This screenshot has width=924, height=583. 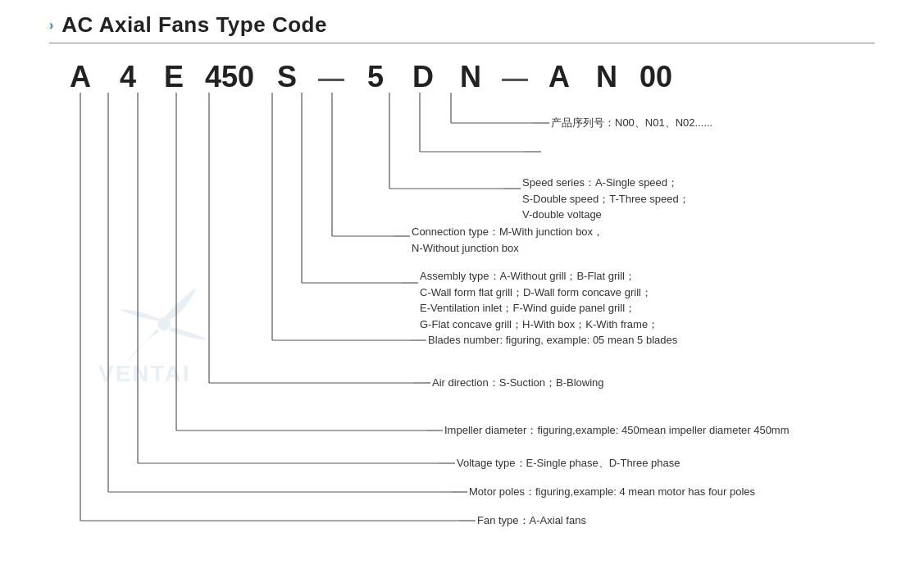 I want to click on page-title: AC Axial Fans Type Code, so click(x=194, y=25).